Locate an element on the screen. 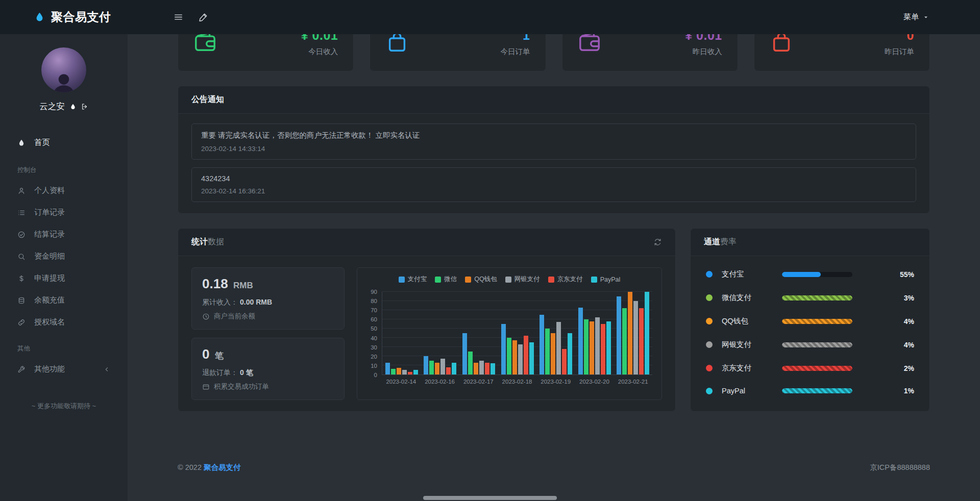 The width and height of the screenshot is (980, 501). channel-list: 支付宝55%微信支付3%QQ钱包4%网银支付4%京东支付2%PayPal1% is located at coordinates (810, 334).